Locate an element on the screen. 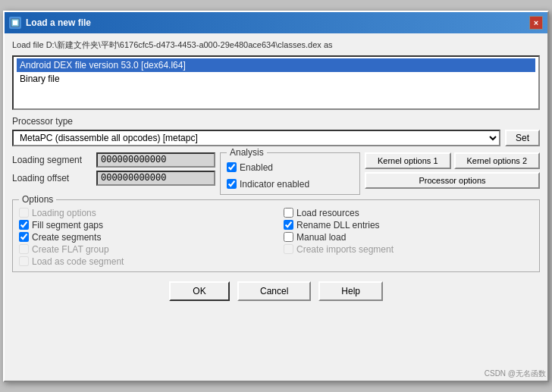 The width and height of the screenshot is (552, 392). loading-segment-row: Loading segment is located at coordinates (114, 160).